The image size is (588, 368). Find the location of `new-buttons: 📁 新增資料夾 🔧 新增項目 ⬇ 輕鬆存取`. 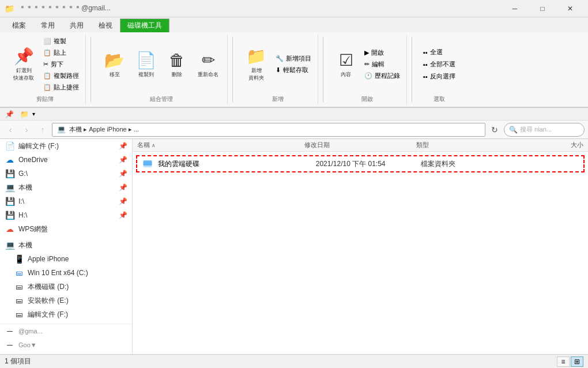

new-buttons: 📁 新增資料夾 🔧 新增項目 ⬇ 輕鬆存取 is located at coordinates (278, 65).